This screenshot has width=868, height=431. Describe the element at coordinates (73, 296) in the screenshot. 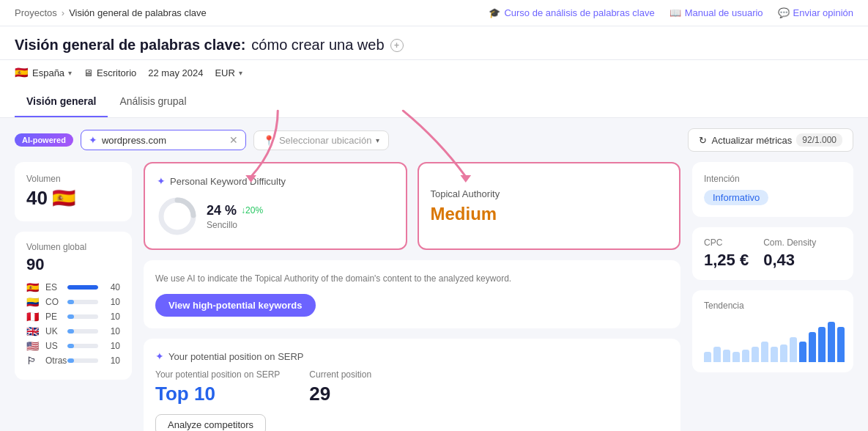

I see `left-column: Volumen 40 🇪🇸 Volumen global 90 🇪🇸 ES 40…` at that location.